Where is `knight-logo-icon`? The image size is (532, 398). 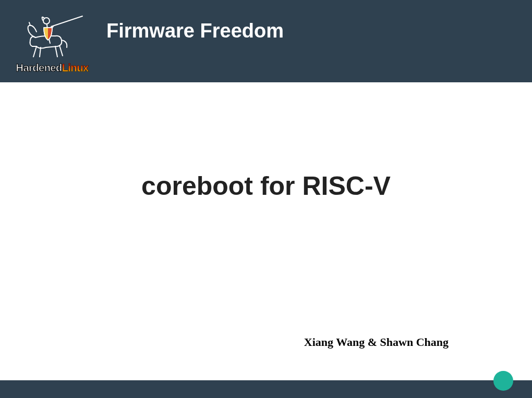
knight-logo-icon is located at coordinates (52, 35).